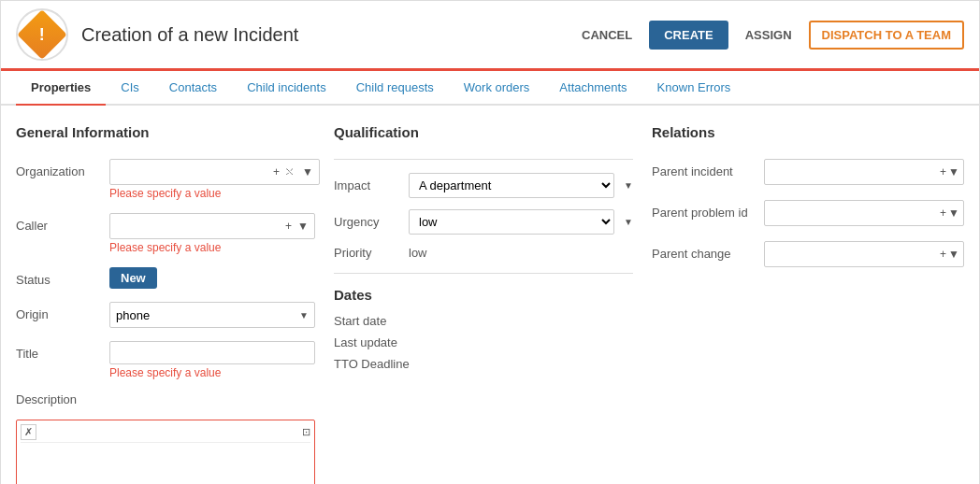  Describe the element at coordinates (864, 172) in the screenshot. I see `parent-incident-field: + ▼` at that location.